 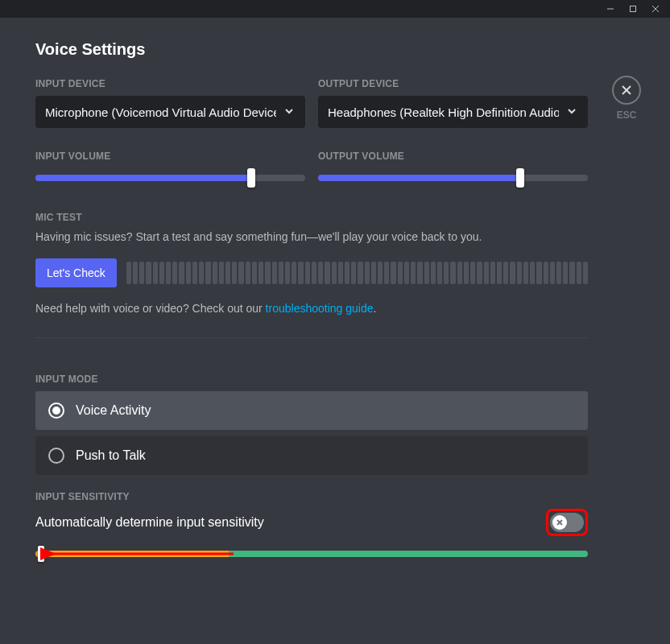 What do you see at coordinates (312, 456) in the screenshot?
I see `input-mode-option-1: Push to Talk` at bounding box center [312, 456].